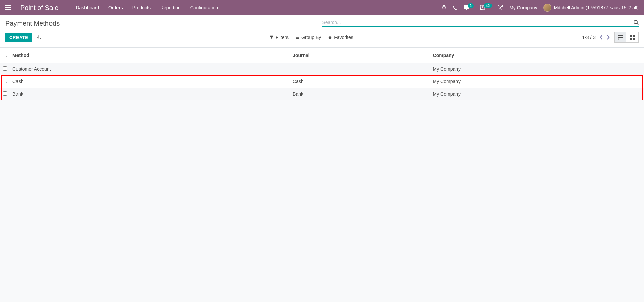 The width and height of the screenshot is (644, 302). Describe the element at coordinates (150, 94) in the screenshot. I see `cell-method: Bank` at that location.